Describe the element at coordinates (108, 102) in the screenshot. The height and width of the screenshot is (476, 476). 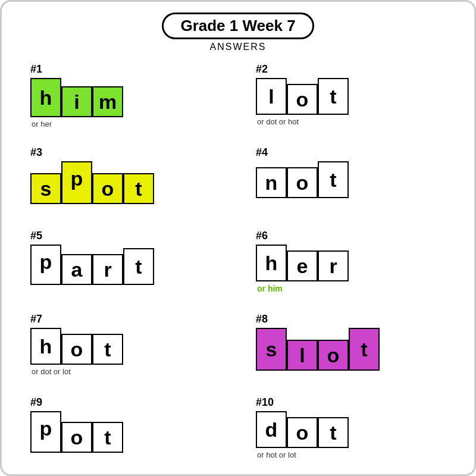
I see `letter-box: m` at that location.